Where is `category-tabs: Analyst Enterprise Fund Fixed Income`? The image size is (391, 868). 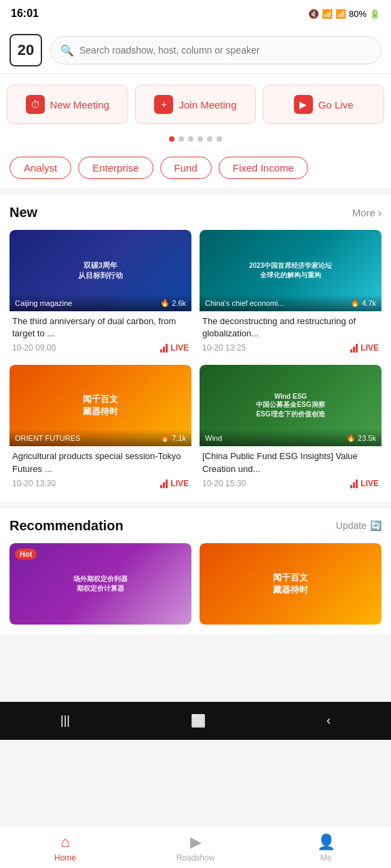 category-tabs: Analyst Enterprise Fund Fixed Income is located at coordinates (196, 170).